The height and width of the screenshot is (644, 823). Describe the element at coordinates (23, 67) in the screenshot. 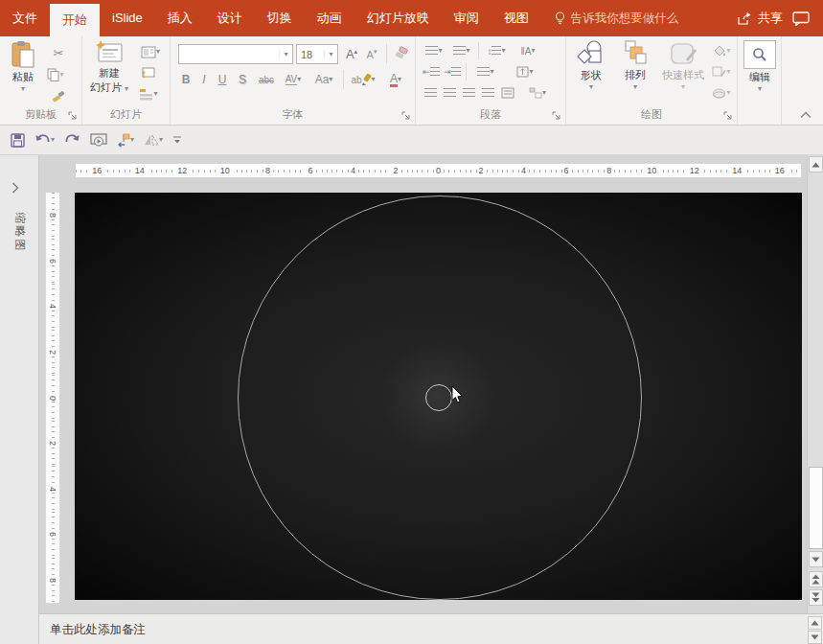

I see `paste-button: 粘贴 ▾` at that location.